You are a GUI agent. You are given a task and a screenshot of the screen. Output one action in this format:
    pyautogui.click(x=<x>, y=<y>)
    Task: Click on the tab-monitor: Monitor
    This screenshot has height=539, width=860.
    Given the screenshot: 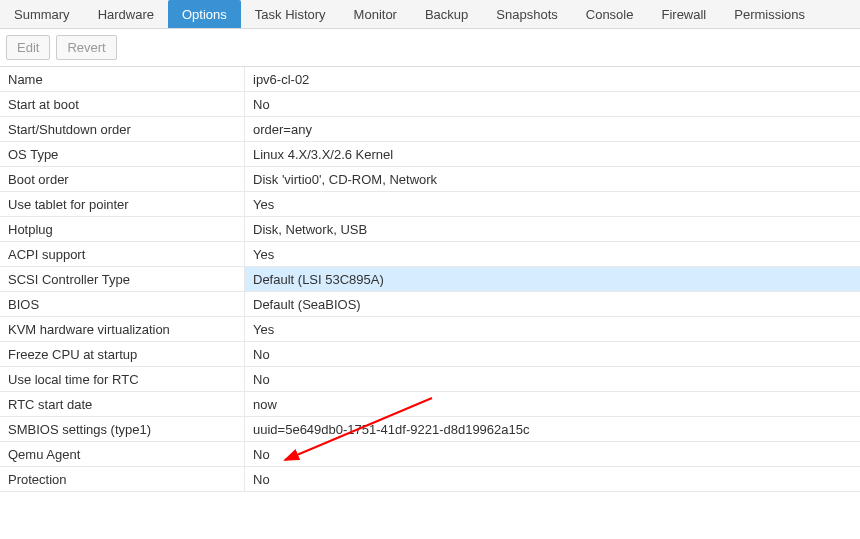 What is the action you would take?
    pyautogui.click(x=376, y=14)
    